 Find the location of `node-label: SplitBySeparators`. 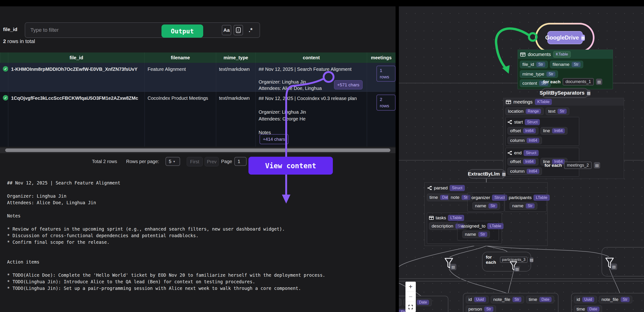

node-label: SplitBySeparators is located at coordinates (562, 93).